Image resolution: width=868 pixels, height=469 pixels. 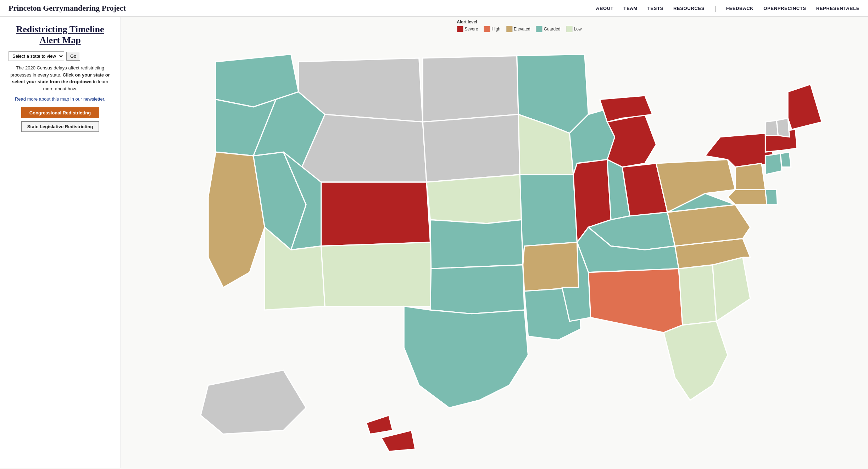 I want to click on newsletter-link: Read more about this map in our newslett…, so click(x=60, y=99).